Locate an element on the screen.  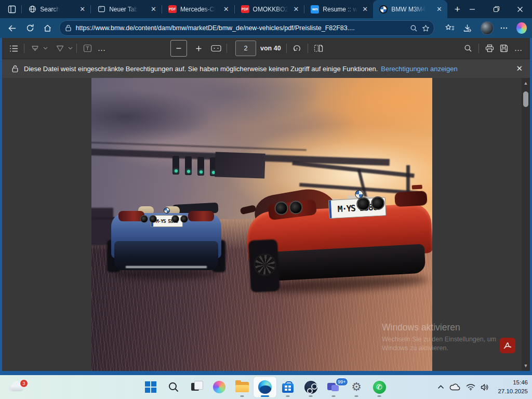
bmw-logo-icon is located at coordinates (383, 9).